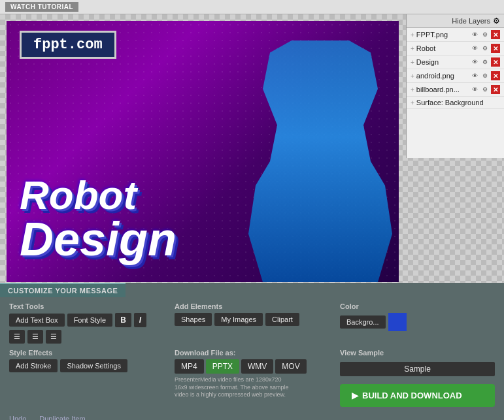  What do you see at coordinates (54, 337) in the screenshot?
I see `align-right-button: ☰` at bounding box center [54, 337].